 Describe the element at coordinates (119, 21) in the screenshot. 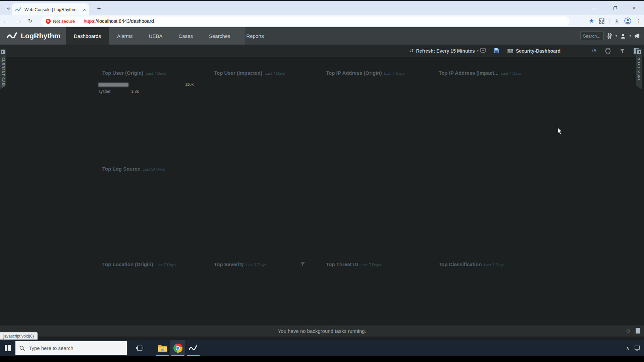

I see `url-text: https://localhost:8443/dashboard` at that location.